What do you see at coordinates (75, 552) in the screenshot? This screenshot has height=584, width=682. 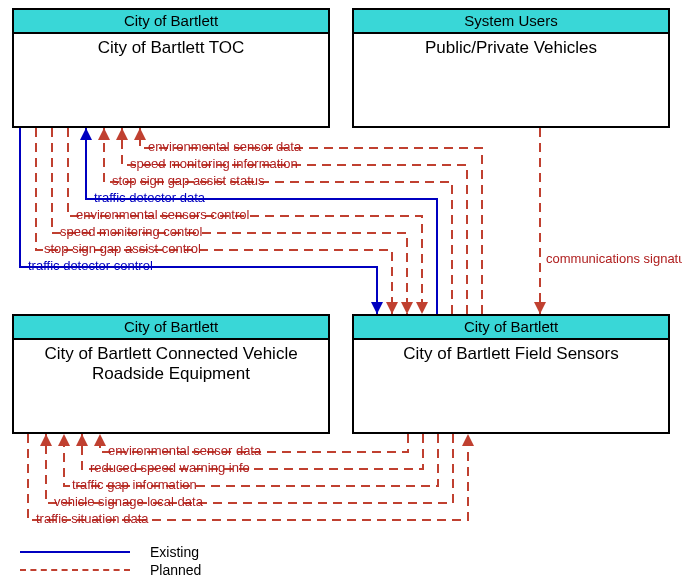 I see `legend-existing-line` at bounding box center [75, 552].